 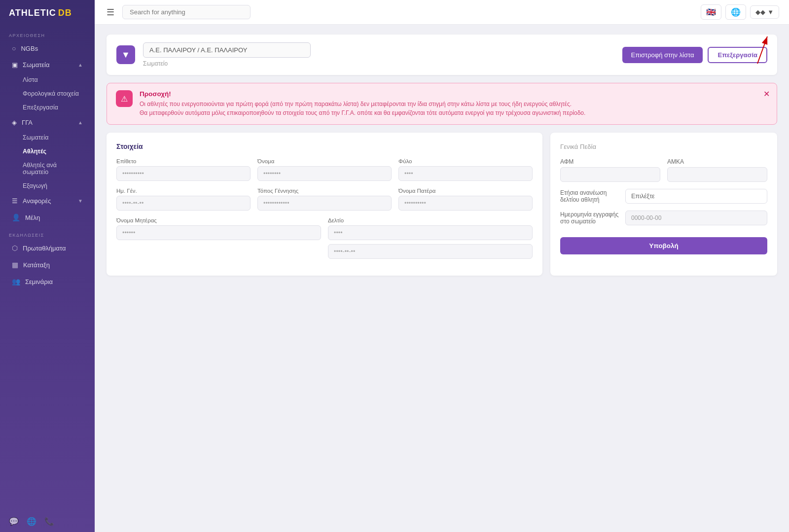 What do you see at coordinates (47, 201) in the screenshot?
I see `sidebar-item-anaforers: ☰ Αναφορές ▼` at bounding box center [47, 201].